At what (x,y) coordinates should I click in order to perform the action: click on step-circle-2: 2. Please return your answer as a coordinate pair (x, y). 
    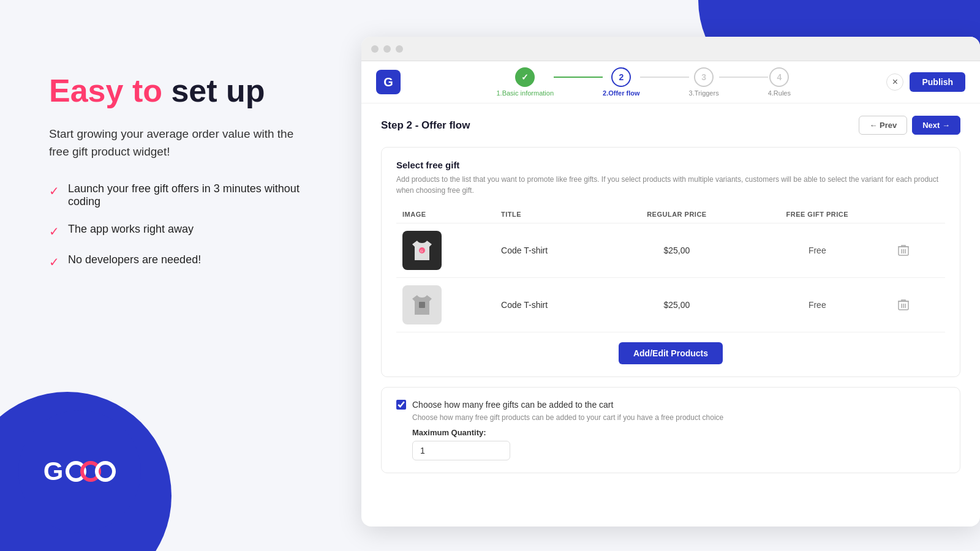
    Looking at the image, I should click on (621, 77).